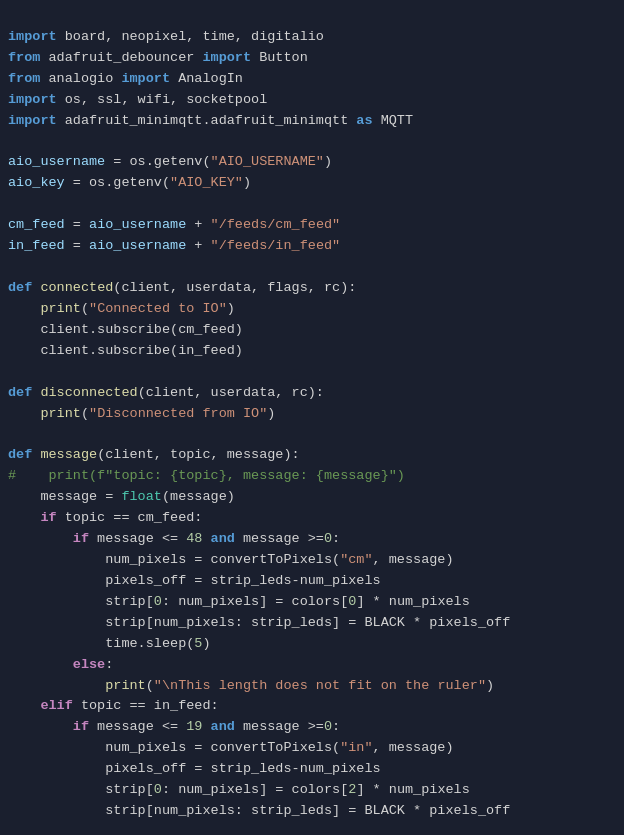 The height and width of the screenshot is (835, 624). What do you see at coordinates (158, 58) in the screenshot?
I see `line-2: from adafruit_debouncer import Button` at bounding box center [158, 58].